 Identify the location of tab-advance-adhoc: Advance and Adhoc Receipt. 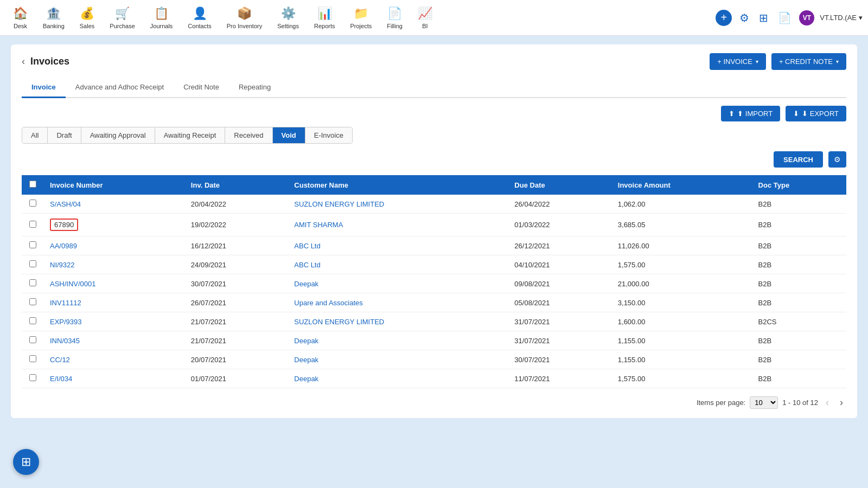
(119, 88).